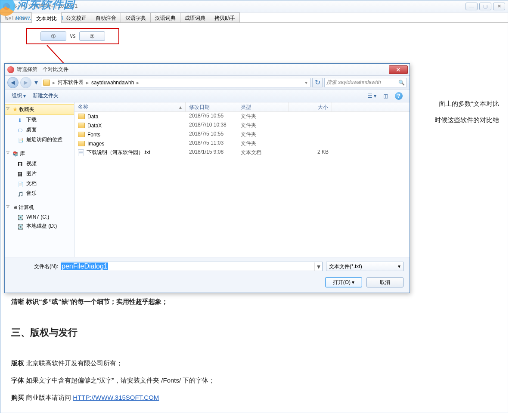  I want to click on dialog-close-button: ✕, so click(398, 70).